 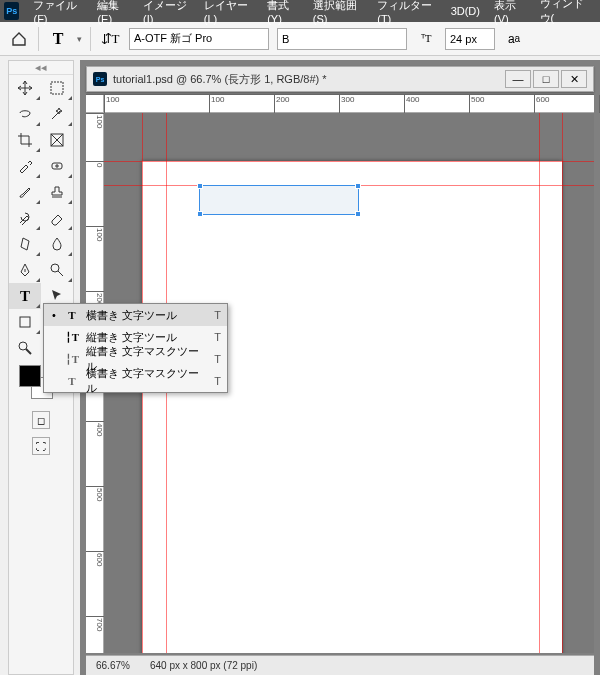 I want to click on orientation-icon: ⇵T, so click(x=110, y=39).